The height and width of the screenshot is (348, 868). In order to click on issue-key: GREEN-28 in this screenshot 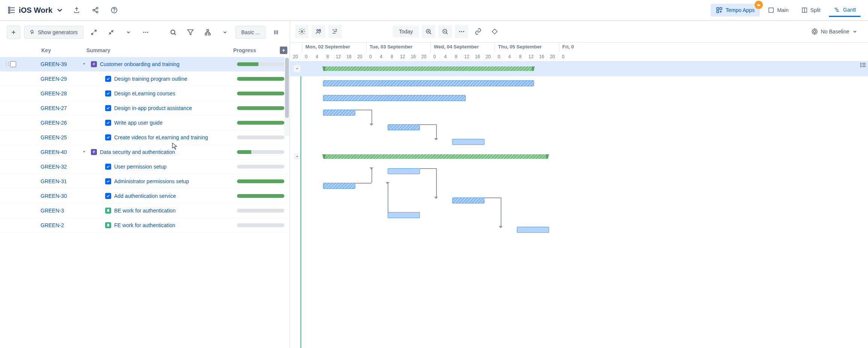, I will do `click(61, 93)`.